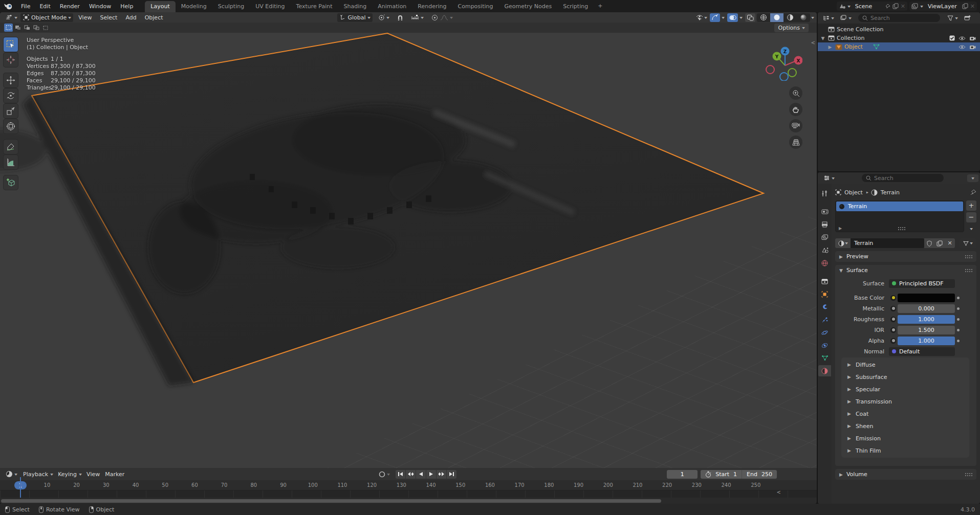 The width and height of the screenshot is (980, 515). What do you see at coordinates (17, 28) in the screenshot?
I see `select-mode-box` at bounding box center [17, 28].